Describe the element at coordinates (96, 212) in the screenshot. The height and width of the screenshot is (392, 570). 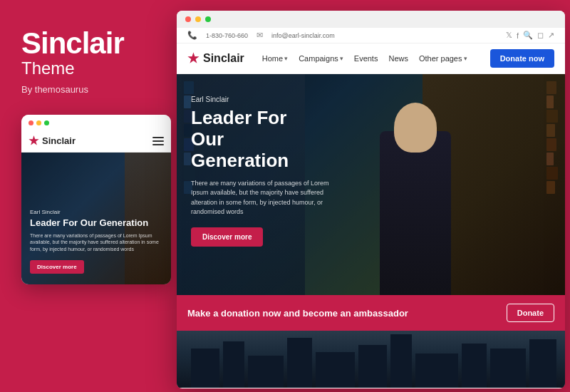
I see `mobile-hero-name: Earl Sinclair` at that location.